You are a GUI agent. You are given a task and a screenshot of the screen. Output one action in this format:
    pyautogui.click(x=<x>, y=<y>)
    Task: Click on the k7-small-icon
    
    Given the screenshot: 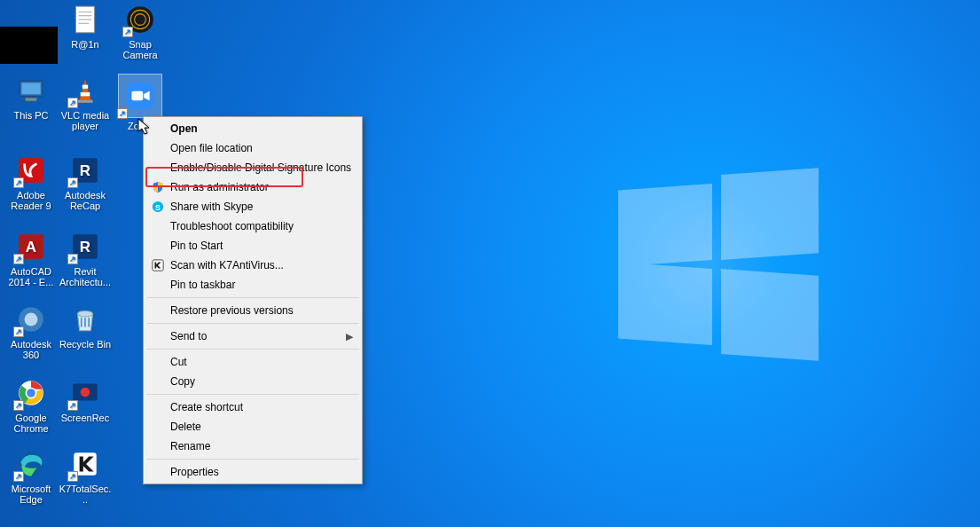 What is the action you would take?
    pyautogui.click(x=158, y=265)
    